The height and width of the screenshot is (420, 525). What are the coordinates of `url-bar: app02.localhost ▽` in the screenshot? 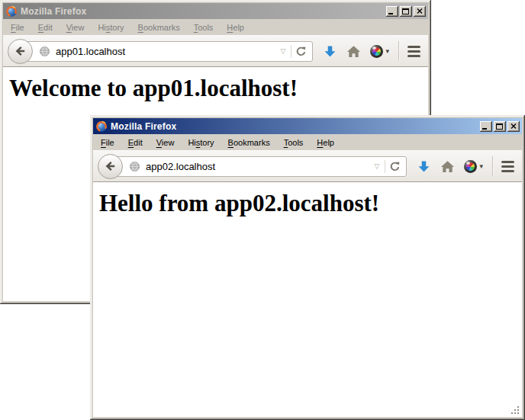 It's located at (258, 166).